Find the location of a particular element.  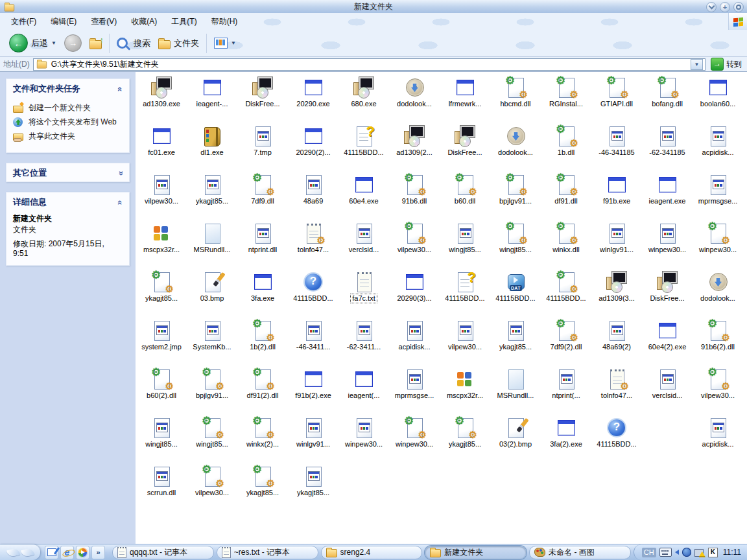

file-item: ad1309.exe is located at coordinates (161, 97).